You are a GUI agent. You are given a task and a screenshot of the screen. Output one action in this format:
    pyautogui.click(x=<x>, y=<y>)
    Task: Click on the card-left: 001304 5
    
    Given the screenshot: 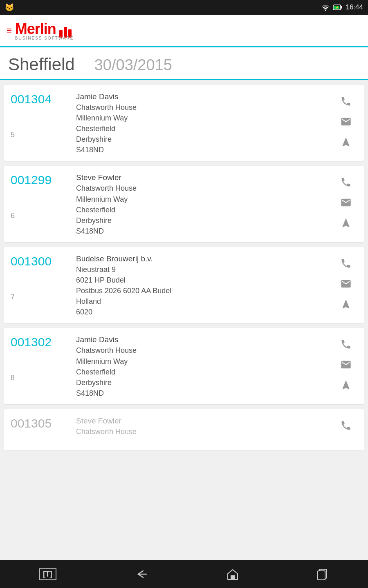 What is the action you would take?
    pyautogui.click(x=43, y=116)
    